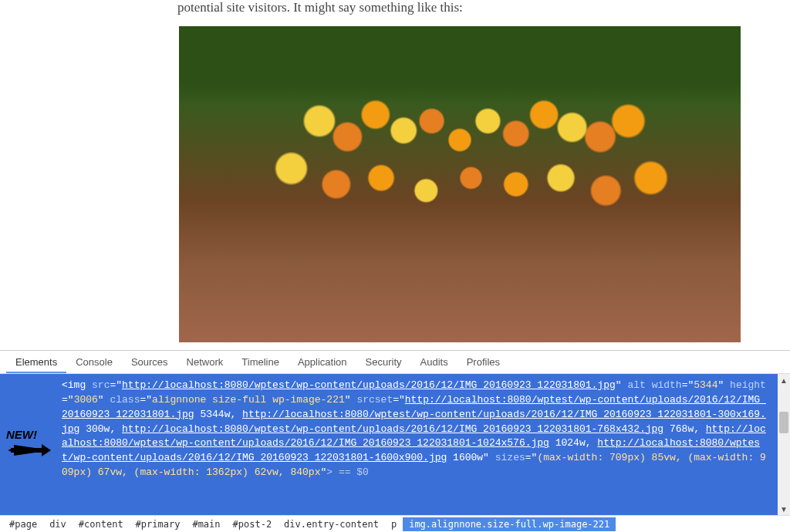  Describe the element at coordinates (484, 8) in the screenshot. I see `intro-paragraph: potential site visitors. It might say so…` at that location.